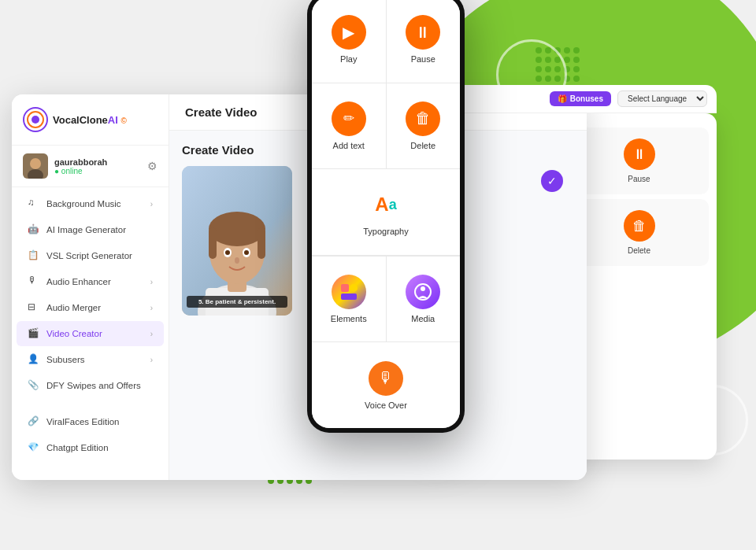 This screenshot has width=756, height=550. What do you see at coordinates (639, 305) in the screenshot?
I see `back-panel-empty-cell` at bounding box center [639, 305].